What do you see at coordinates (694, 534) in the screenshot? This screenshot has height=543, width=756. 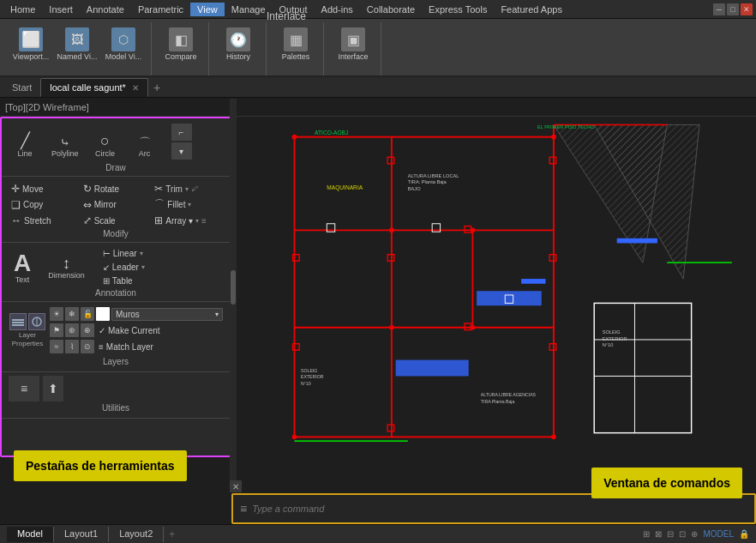 I see `status-icon-osnap: ⊕` at bounding box center [694, 534].